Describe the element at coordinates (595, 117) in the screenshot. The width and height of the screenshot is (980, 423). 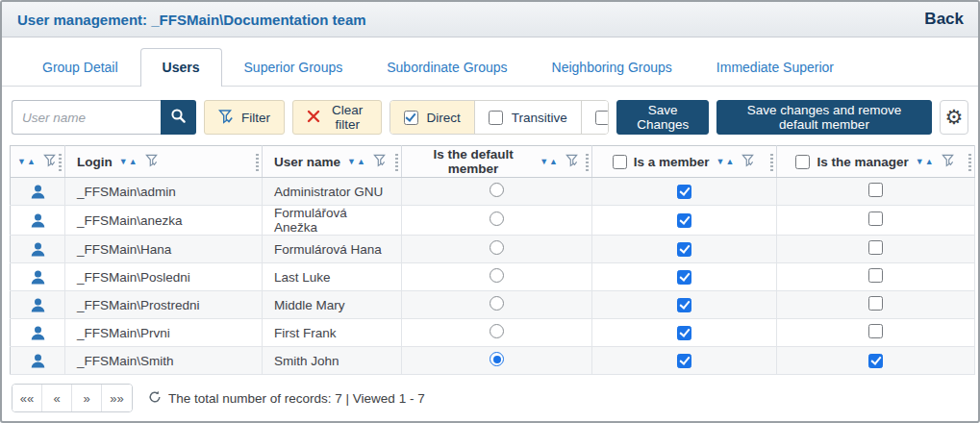
I see `effective-toggle: Effective` at that location.